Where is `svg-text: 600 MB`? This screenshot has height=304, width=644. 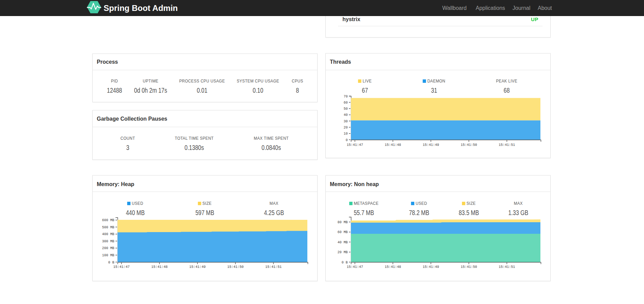 svg-text: 600 MB is located at coordinates (108, 220).